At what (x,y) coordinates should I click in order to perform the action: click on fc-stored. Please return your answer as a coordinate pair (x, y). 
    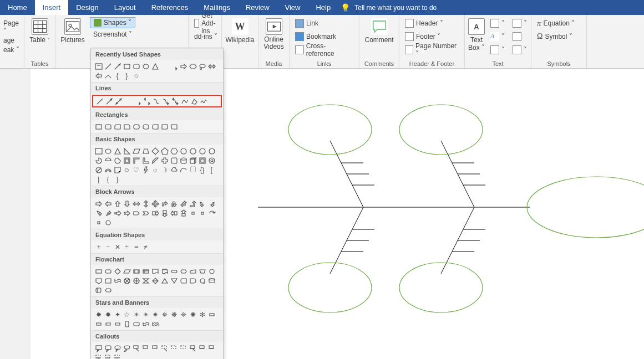
    Looking at the image, I should click on (183, 280).